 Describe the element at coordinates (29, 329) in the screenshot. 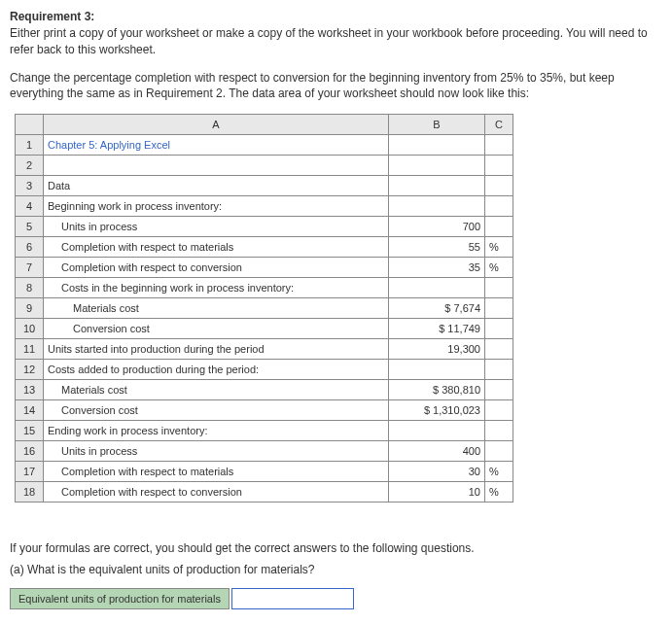

I see `row-number: 10` at that location.